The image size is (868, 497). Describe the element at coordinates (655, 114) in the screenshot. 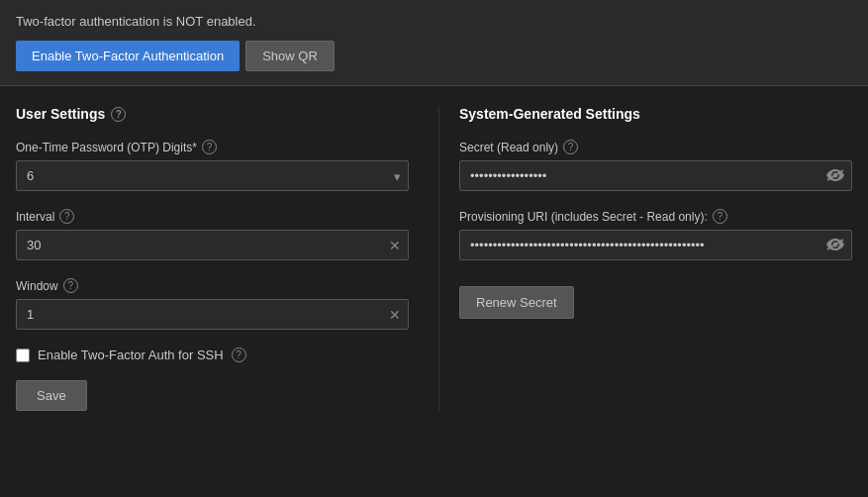

I see `system-settings-title: System-Generated Settings` at that location.